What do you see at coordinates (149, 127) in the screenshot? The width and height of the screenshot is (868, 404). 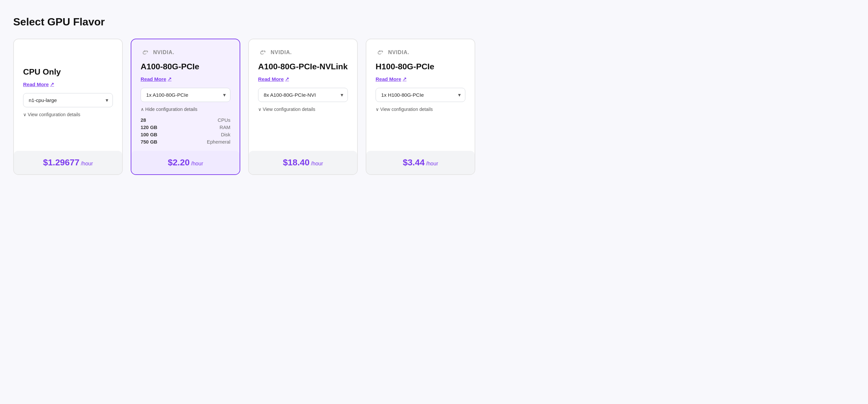 I see `config-value: 120 GB` at bounding box center [149, 127].